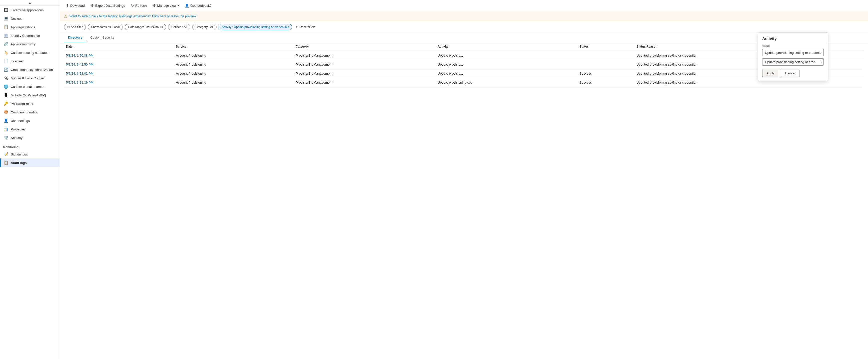 Image resolution: width=868 pixels, height=359 pixels. What do you see at coordinates (606, 47) in the screenshot?
I see `column-status: Status` at bounding box center [606, 47].